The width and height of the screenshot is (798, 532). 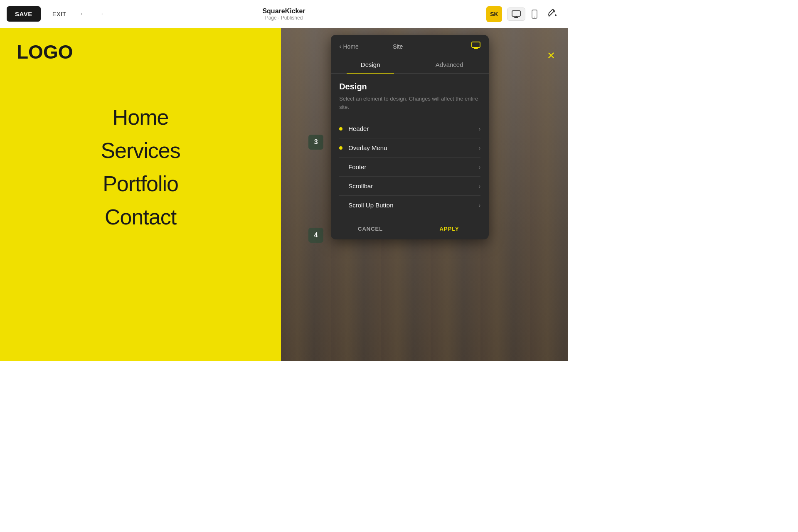 What do you see at coordinates (410, 167) in the screenshot?
I see `list-item-footer: Footer ›` at bounding box center [410, 167].